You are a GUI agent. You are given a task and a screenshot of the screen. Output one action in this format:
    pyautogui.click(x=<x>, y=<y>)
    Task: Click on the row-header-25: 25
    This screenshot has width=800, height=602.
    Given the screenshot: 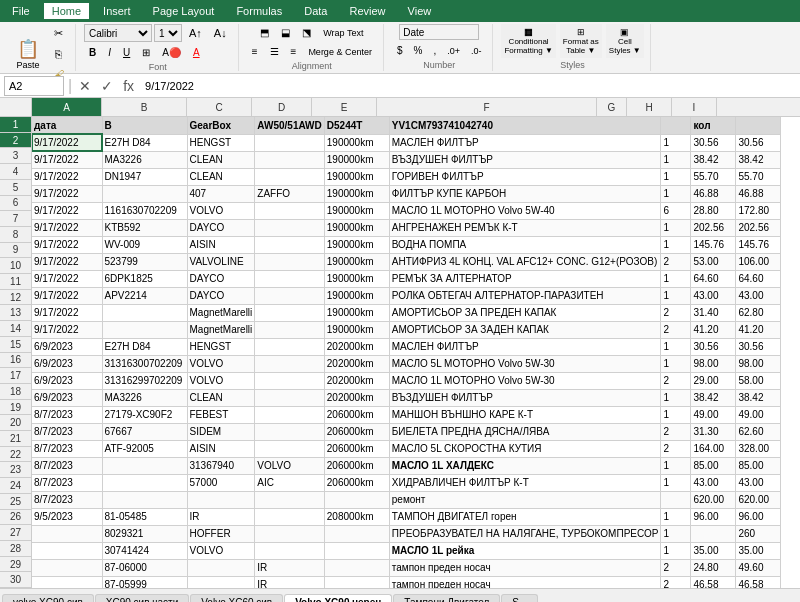 What is the action you would take?
    pyautogui.click(x=16, y=502)
    